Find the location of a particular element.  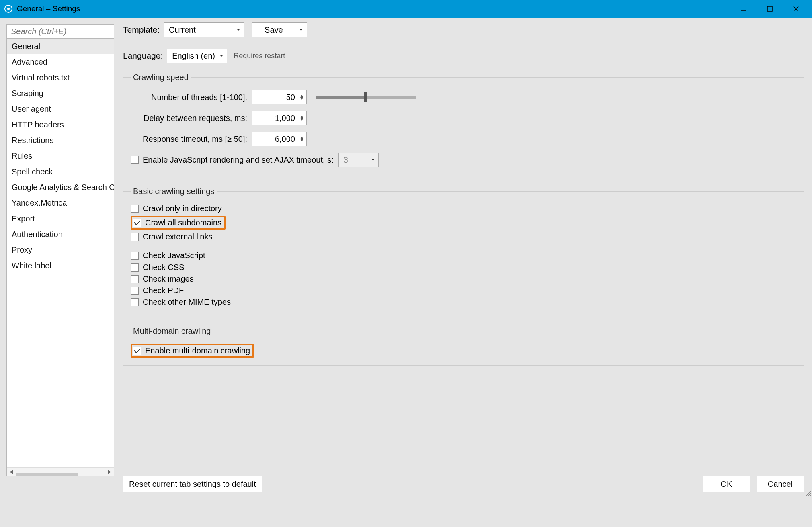

check-css-checkbox is located at coordinates (135, 268).